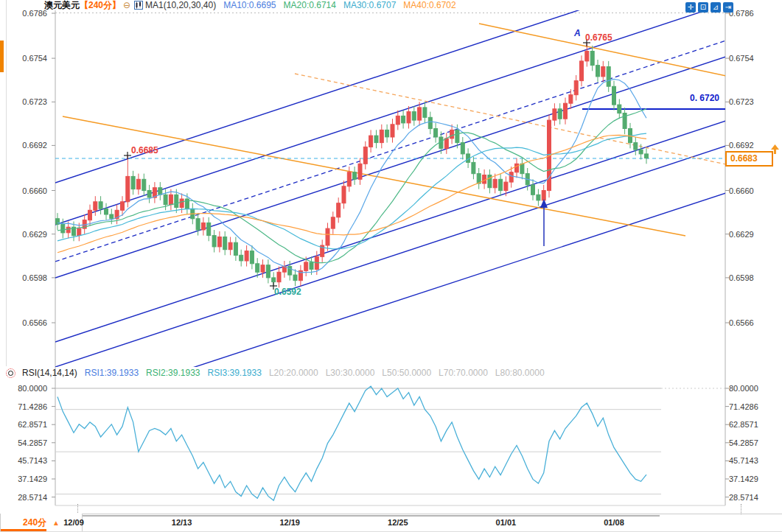 This screenshot has width=782, height=532. I want to click on chart-annotation: 0.6765, so click(598, 38).